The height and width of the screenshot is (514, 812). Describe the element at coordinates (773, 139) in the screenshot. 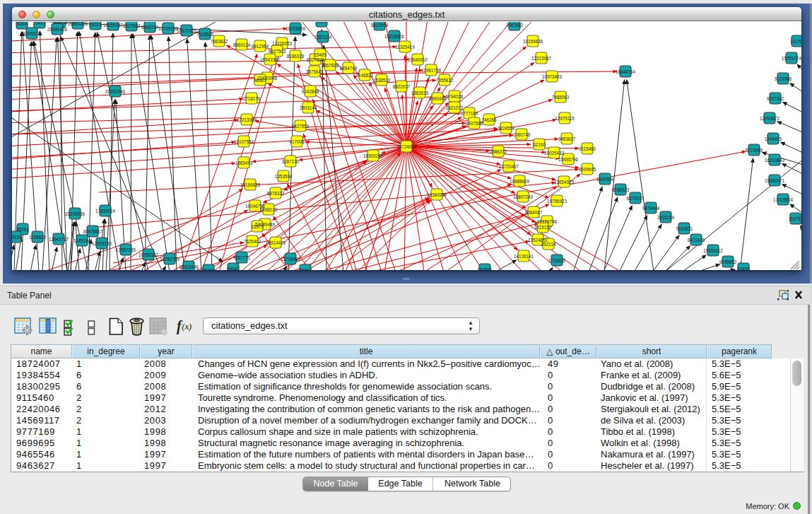

I see `svg-text: 1244415` at that location.